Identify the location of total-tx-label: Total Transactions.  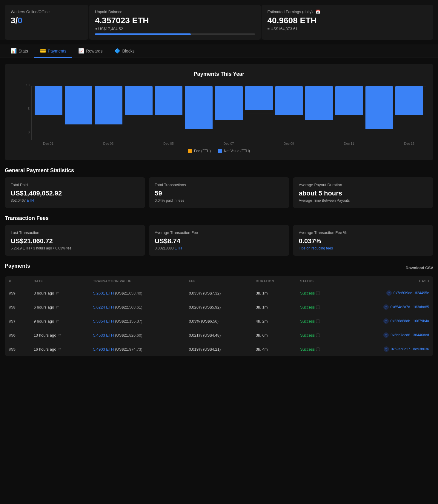
(219, 185).